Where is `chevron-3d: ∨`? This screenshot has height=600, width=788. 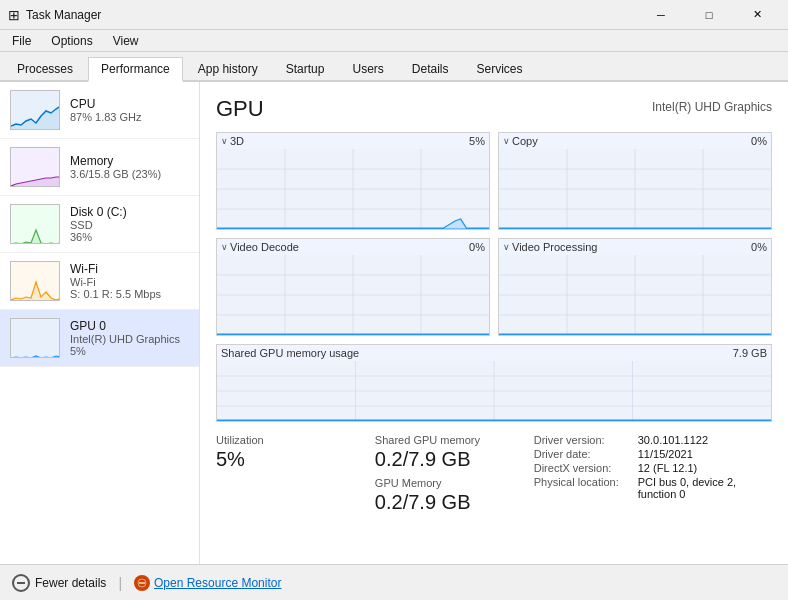
chevron-3d: ∨ is located at coordinates (224, 141).